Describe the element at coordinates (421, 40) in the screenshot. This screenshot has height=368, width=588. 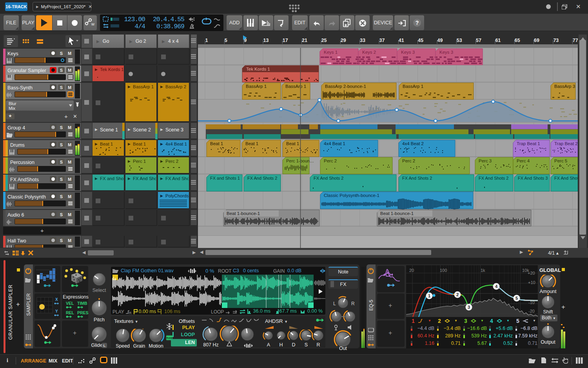
I see `svg-text: 45` at that location.